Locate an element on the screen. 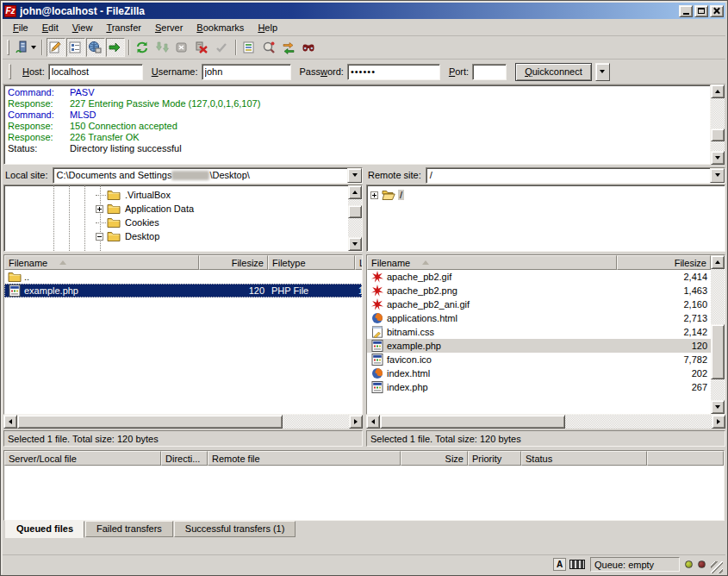  menu-edit: Edit is located at coordinates (50, 28).